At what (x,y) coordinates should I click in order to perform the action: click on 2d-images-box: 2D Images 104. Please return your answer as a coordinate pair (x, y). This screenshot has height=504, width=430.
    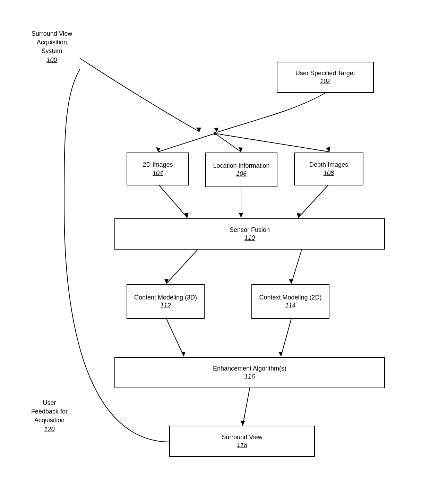
    Looking at the image, I should click on (158, 169).